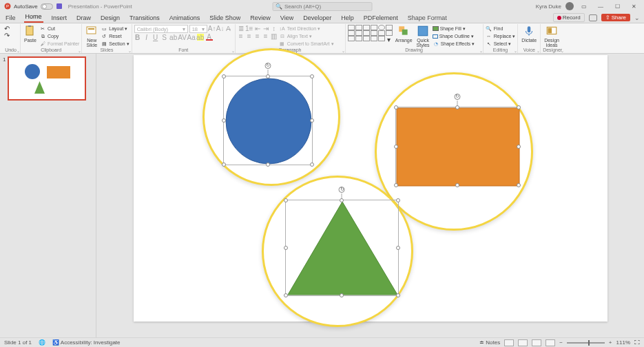 This screenshot has width=644, height=347. What do you see at coordinates (423, 36) in the screenshot?
I see `quick-styles-button: Quick Styles` at bounding box center [423, 36].